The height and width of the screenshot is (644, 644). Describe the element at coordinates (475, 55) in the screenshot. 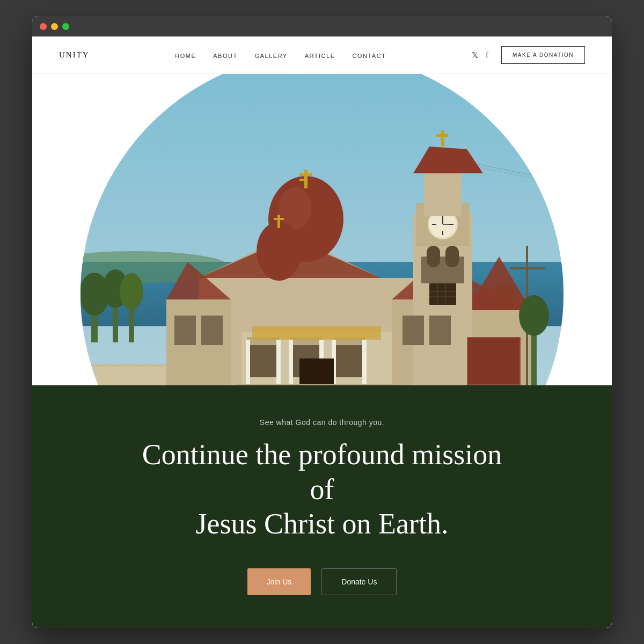

I see `twitter-icon: 𝕏` at that location.